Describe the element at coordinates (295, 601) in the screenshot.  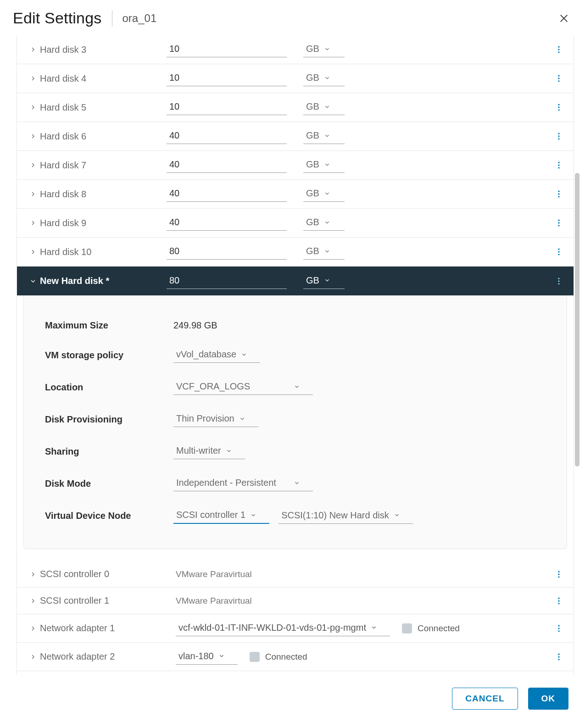
I see `scsi-controller-row: SCSI controller 1VMware Paravirtual` at that location.